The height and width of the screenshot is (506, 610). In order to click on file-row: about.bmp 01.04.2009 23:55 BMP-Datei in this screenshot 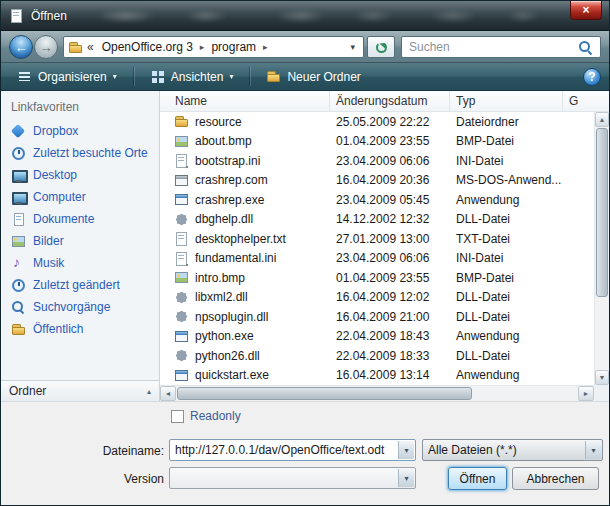, I will do `click(377, 142)`.